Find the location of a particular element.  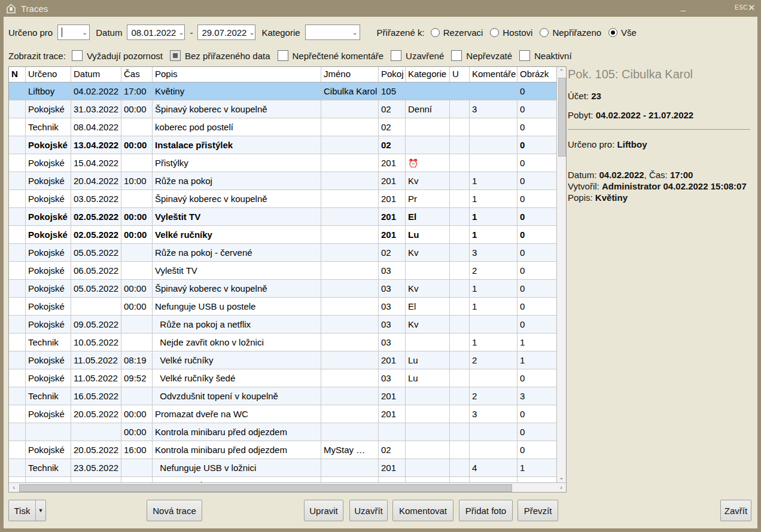

radio-item: Vše is located at coordinates (622, 32).